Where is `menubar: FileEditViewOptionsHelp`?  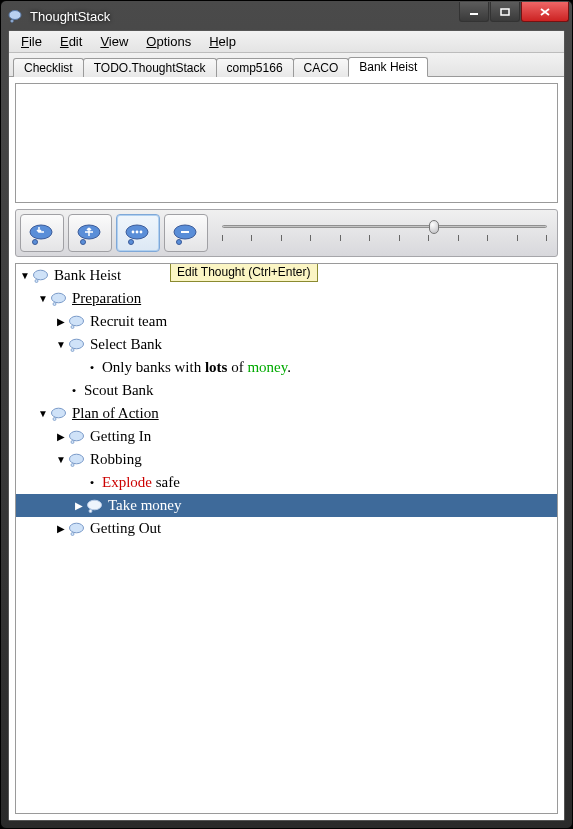
menubar: FileEditViewOptionsHelp is located at coordinates (286, 42).